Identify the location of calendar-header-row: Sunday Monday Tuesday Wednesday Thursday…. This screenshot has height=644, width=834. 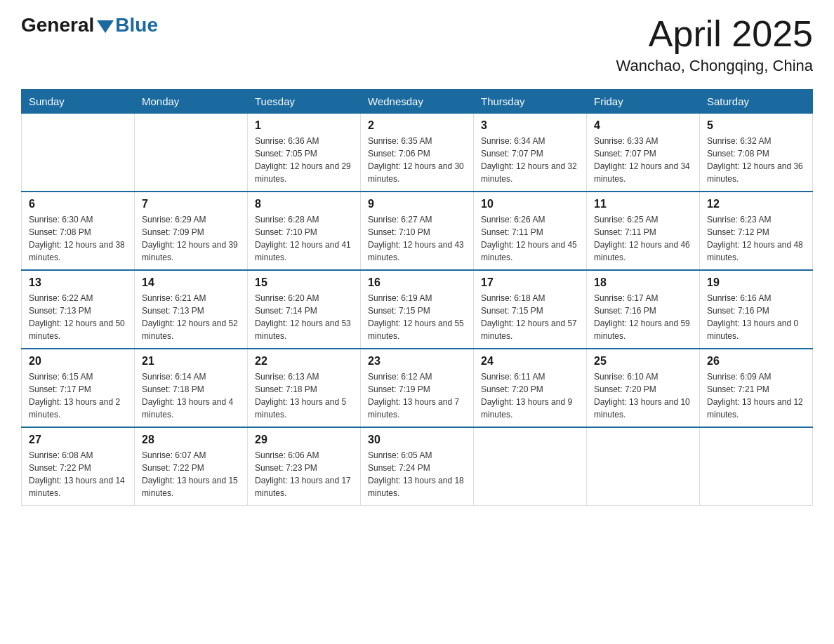
(417, 102).